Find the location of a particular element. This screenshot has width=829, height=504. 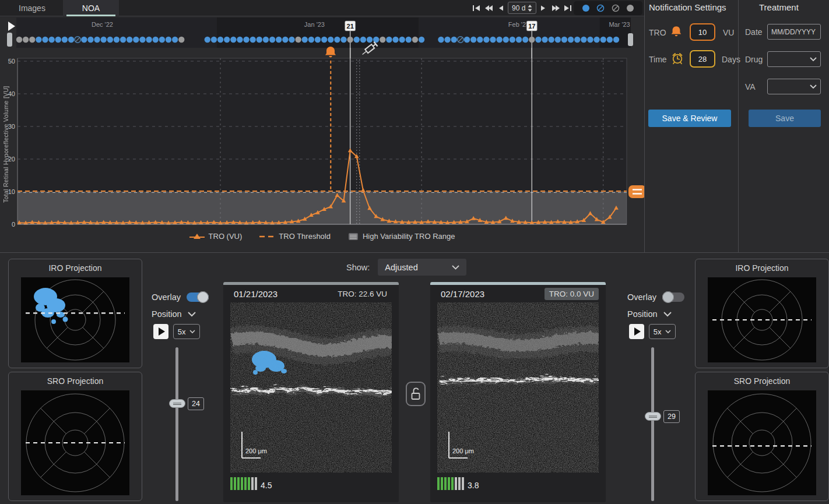

tab-images: Images is located at coordinates (32, 8).